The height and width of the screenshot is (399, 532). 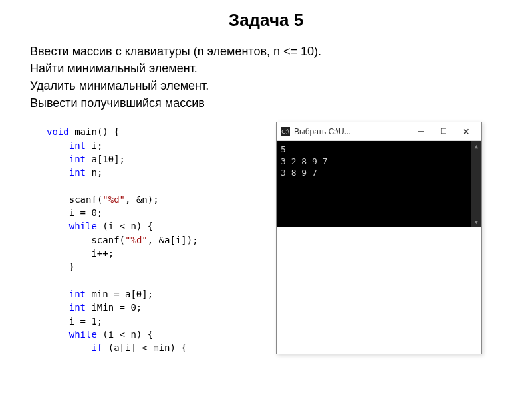 I want to click on output-line: 5, so click(x=379, y=150).